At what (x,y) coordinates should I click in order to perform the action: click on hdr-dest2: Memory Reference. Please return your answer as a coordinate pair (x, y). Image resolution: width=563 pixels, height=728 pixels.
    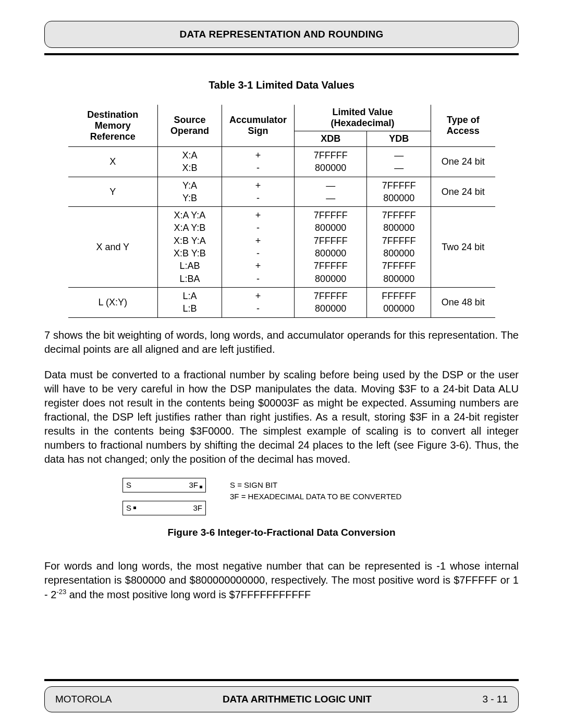
    Looking at the image, I should click on (113, 131).